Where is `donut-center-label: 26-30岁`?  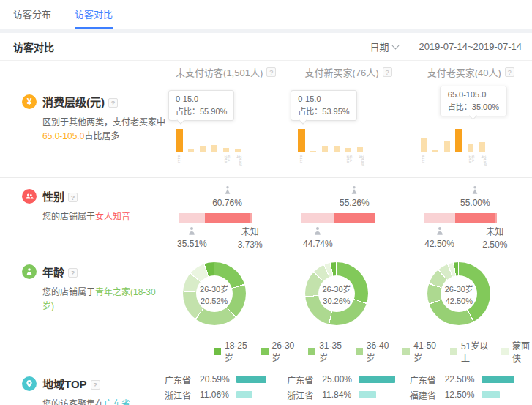
donut-center-label: 26-30岁 is located at coordinates (337, 289).